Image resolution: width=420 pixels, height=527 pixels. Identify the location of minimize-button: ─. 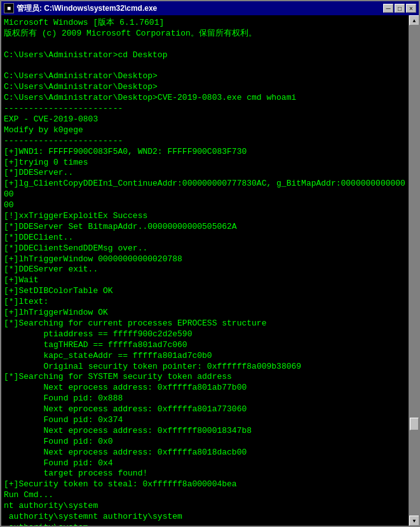
(388, 8).